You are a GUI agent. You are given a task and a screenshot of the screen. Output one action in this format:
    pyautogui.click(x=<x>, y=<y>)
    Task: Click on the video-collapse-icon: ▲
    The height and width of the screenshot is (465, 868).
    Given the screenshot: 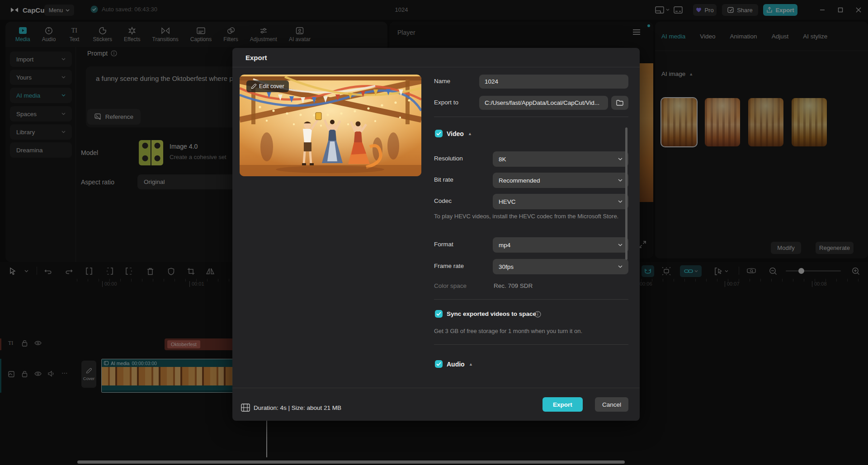 What is the action you would take?
    pyautogui.click(x=470, y=134)
    